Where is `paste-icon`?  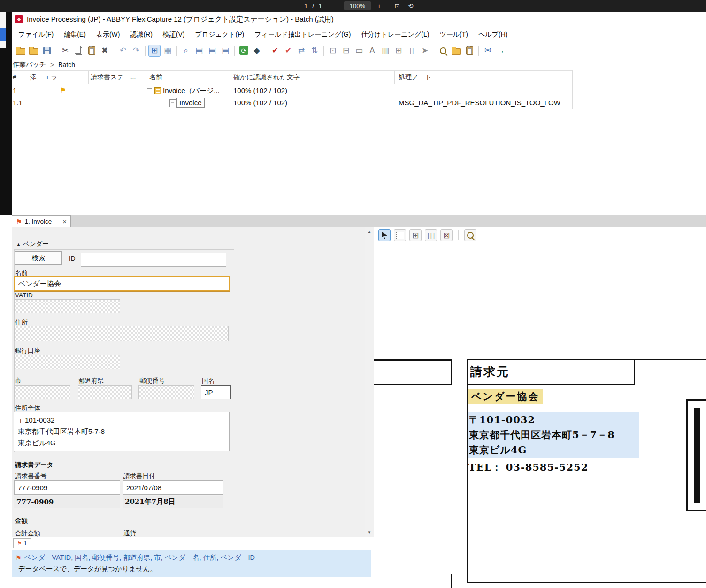
paste-icon is located at coordinates (92, 51).